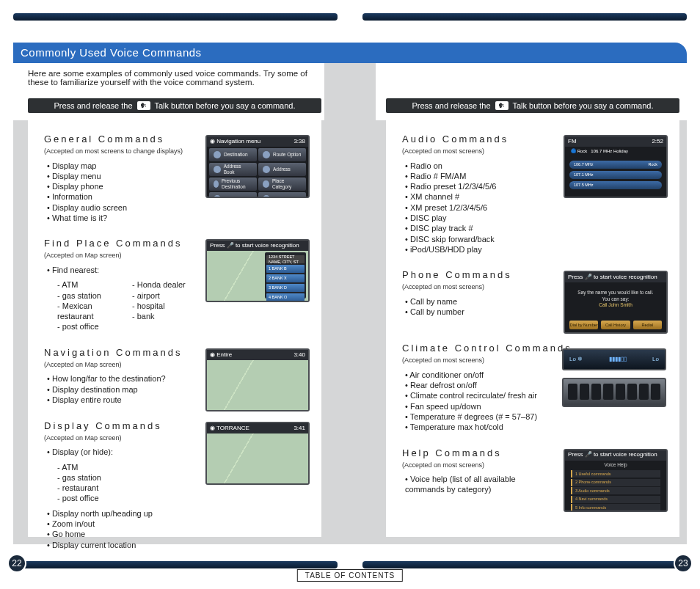 The width and height of the screenshot is (700, 589). I want to click on screenshot: Press 🎤 to start voice recognition Say t…, so click(616, 302).